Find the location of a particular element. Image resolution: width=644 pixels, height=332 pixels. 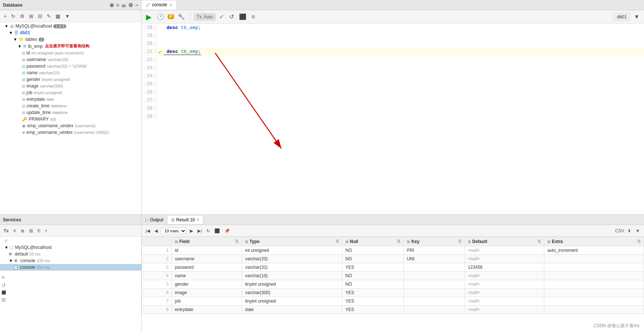

primary-label: PRIMARY is located at coordinates (39, 119).